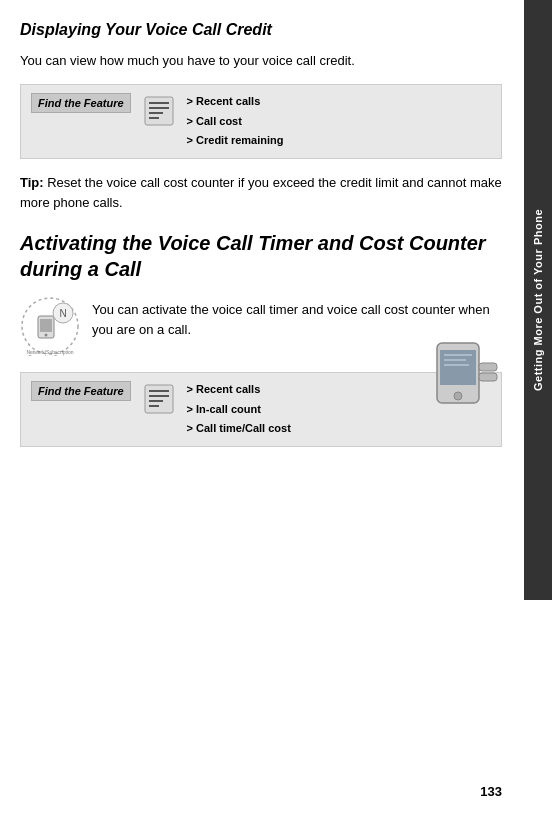 This screenshot has width=552, height=819. I want to click on find-feature-steps-1: Recent calls Call cost Credit remaining, so click(236, 122).